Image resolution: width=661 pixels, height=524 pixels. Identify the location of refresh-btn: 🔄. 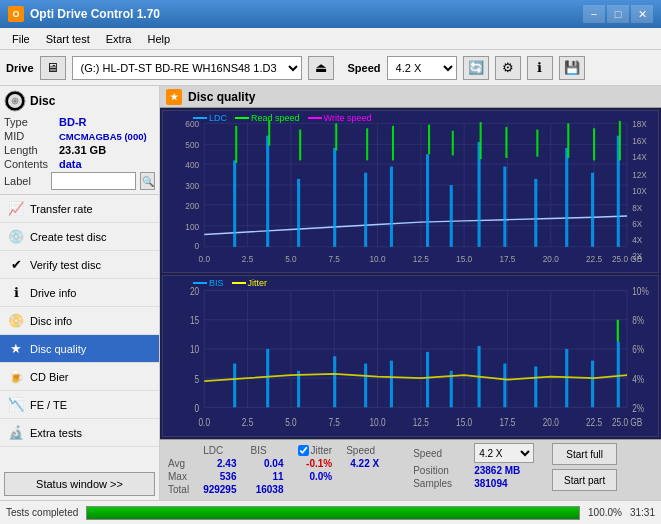
(476, 68).